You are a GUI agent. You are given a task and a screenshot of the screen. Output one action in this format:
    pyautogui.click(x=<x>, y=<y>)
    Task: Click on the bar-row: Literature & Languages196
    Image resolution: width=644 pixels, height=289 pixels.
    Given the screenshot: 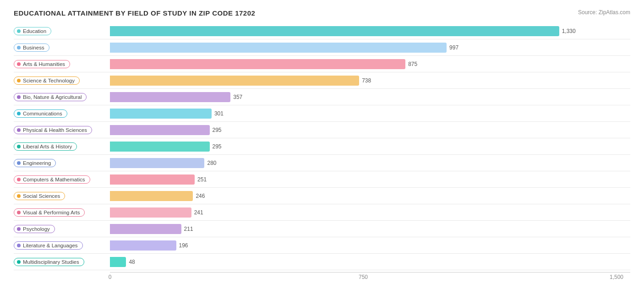 What is the action you would take?
    pyautogui.click(x=322, y=245)
    